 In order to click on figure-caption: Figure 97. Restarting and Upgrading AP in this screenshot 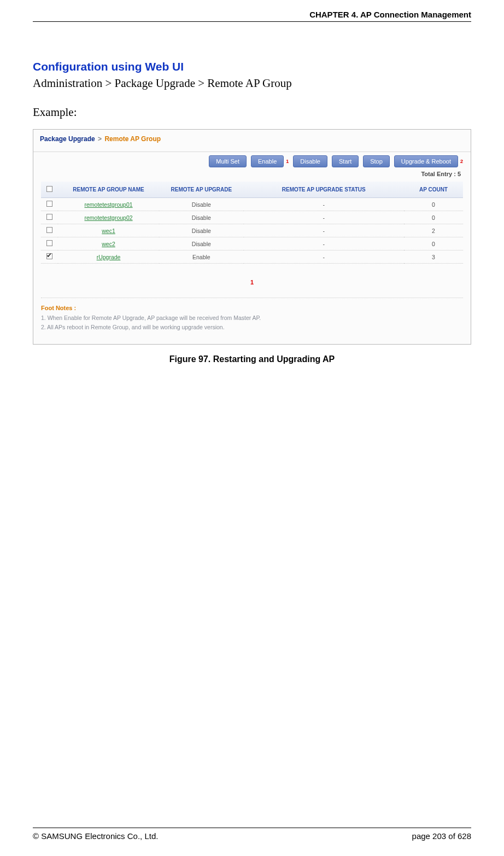, I will do `click(252, 359)`.